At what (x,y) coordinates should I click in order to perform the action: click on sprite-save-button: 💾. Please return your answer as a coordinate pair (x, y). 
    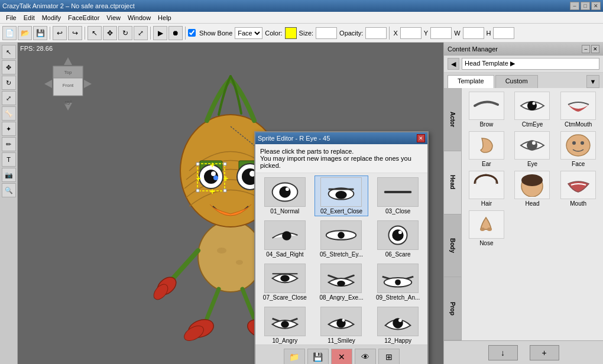
    Looking at the image, I should click on (318, 357).